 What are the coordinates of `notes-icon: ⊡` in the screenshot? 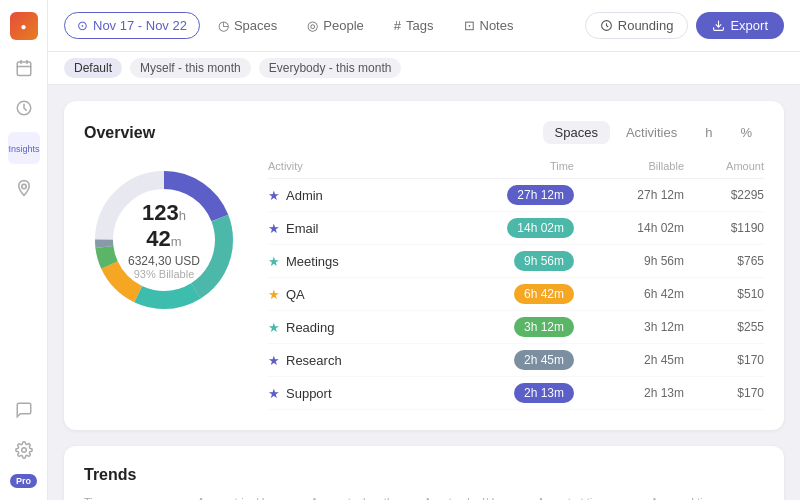 It's located at (470, 26).